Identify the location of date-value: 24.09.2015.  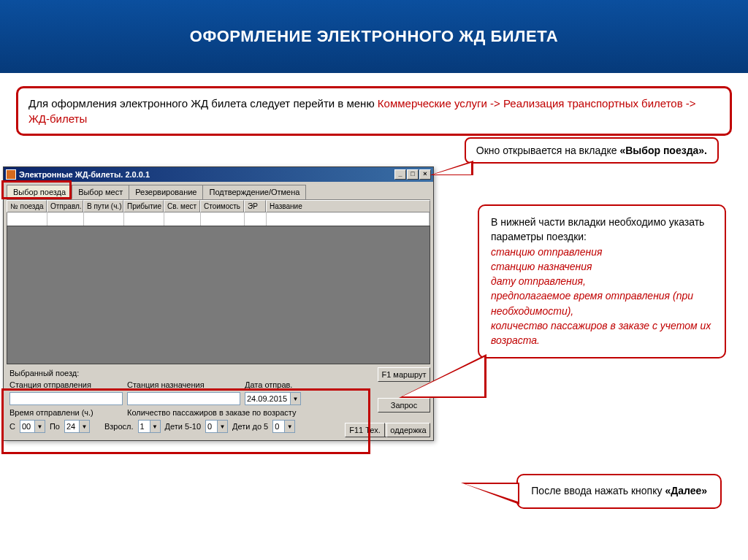
(267, 399).